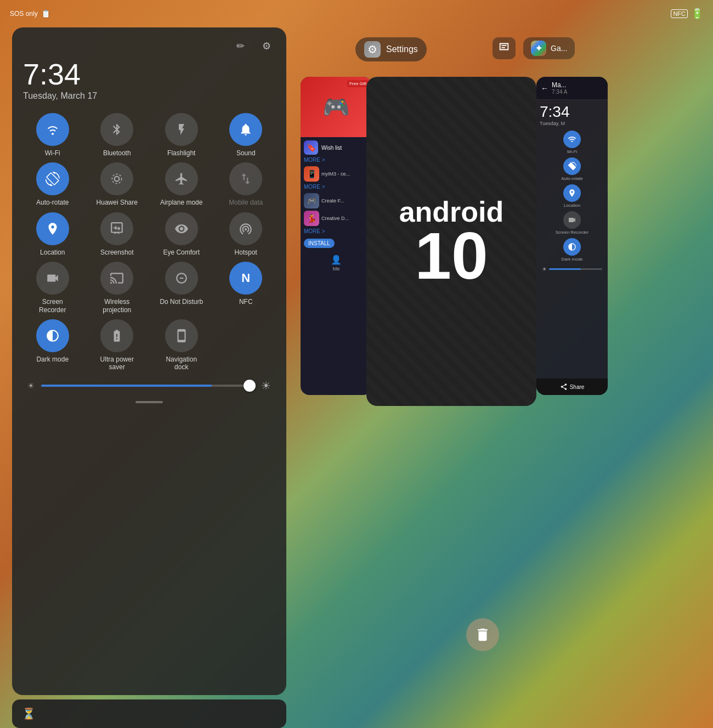 The width and height of the screenshot is (713, 728). What do you see at coordinates (117, 346) in the screenshot?
I see `tile-ultrapowersaver: Ultra power saver` at bounding box center [117, 346].